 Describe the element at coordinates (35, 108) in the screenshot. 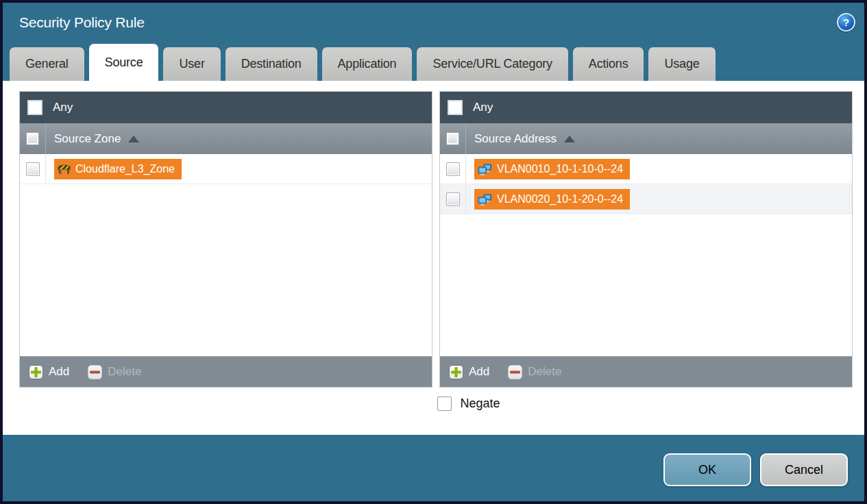

I see `source-zone-any-checkbox` at that location.